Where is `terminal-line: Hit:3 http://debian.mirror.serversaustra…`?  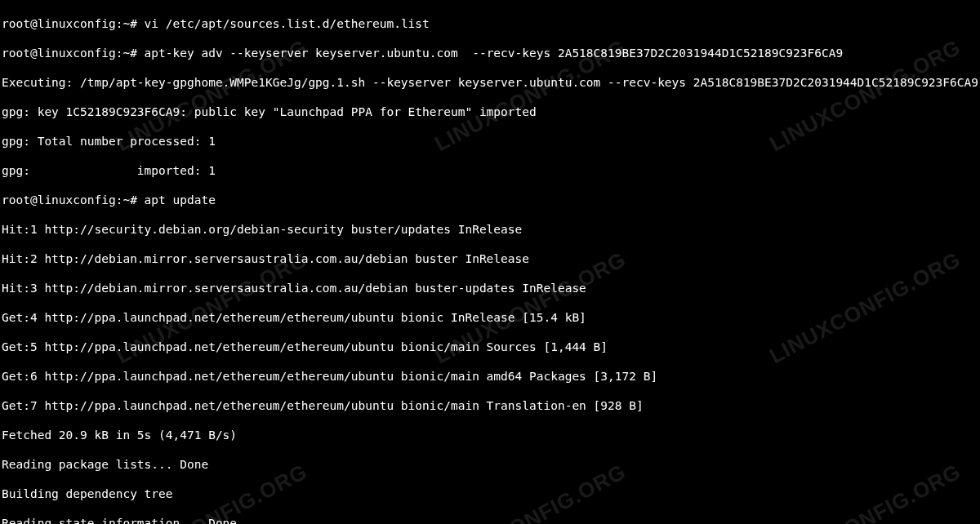 terminal-line: Hit:3 http://debian.mirror.serversaustra… is located at coordinates (490, 288).